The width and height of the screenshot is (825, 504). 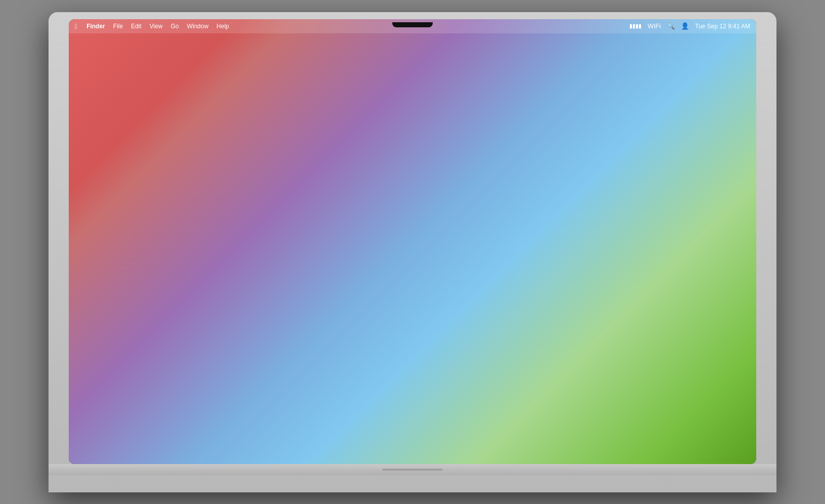 I want to click on menu-go: Go, so click(x=175, y=26).